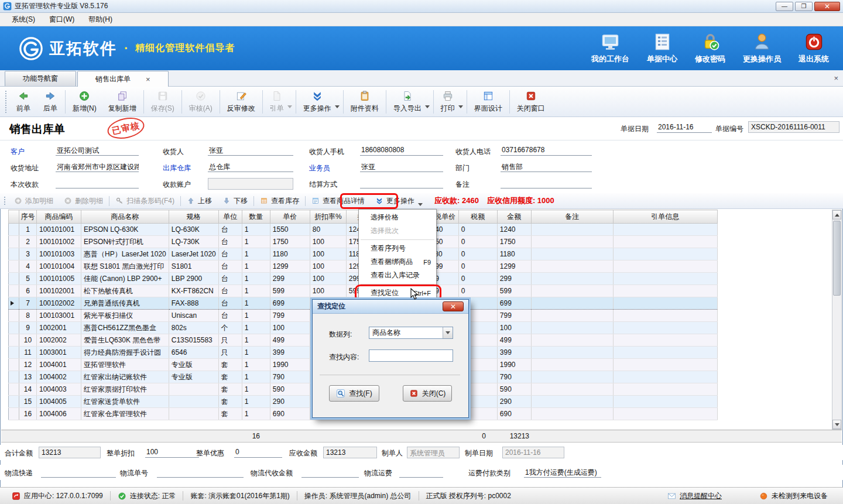 This screenshot has height=504, width=843. Describe the element at coordinates (546, 183) in the screenshot. I see `field-value-备注` at that location.